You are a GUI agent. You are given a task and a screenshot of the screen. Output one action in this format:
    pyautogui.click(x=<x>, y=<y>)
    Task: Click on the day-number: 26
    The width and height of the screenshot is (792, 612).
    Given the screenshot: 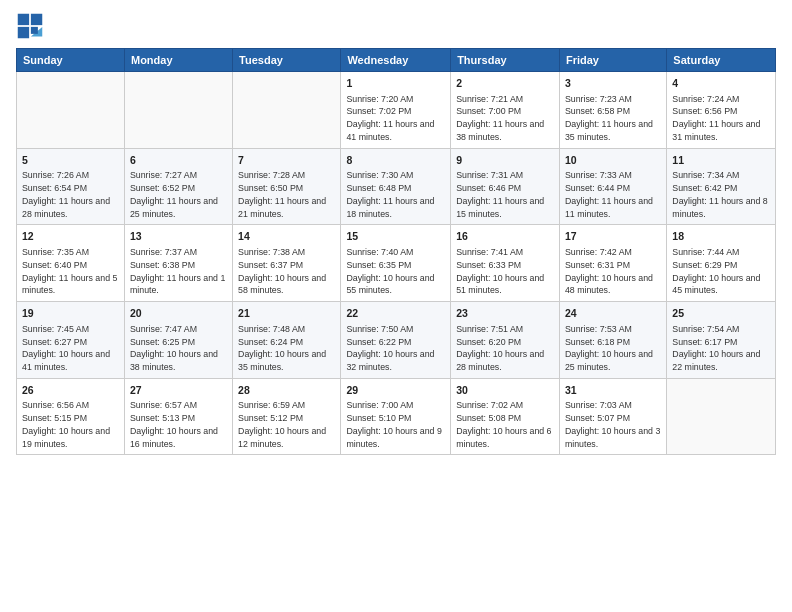 What is the action you would take?
    pyautogui.click(x=70, y=390)
    